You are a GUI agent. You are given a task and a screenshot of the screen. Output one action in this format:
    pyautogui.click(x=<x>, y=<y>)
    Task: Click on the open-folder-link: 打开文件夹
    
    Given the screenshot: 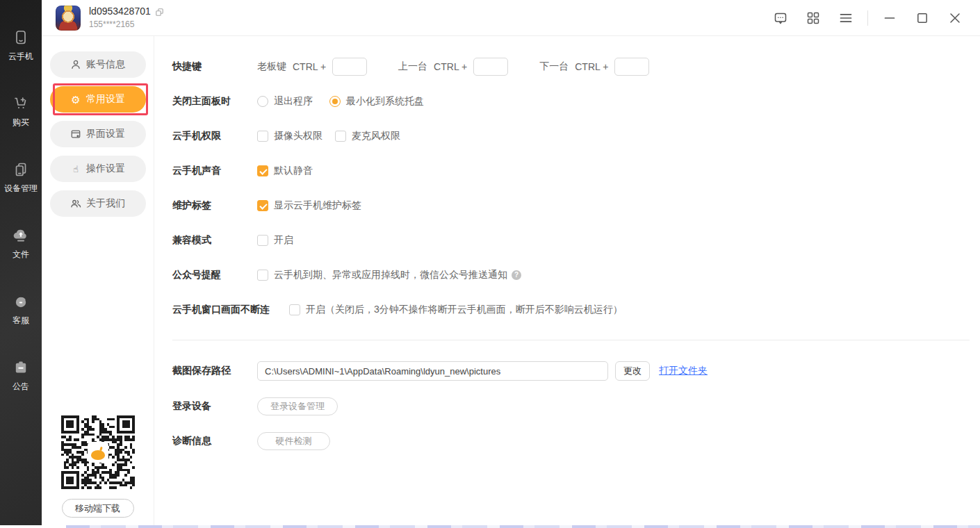 What is the action you would take?
    pyautogui.click(x=683, y=371)
    